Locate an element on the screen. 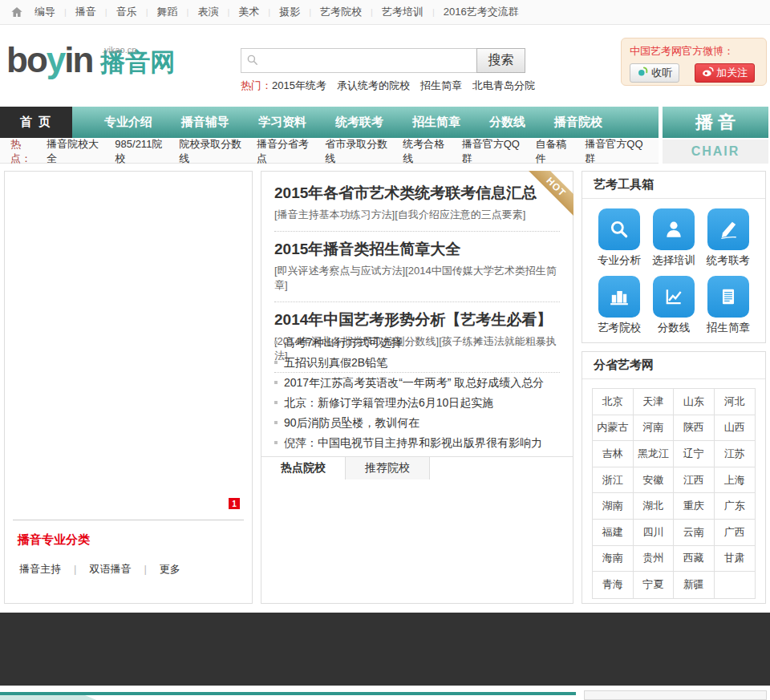 This screenshot has height=700, width=770. nav-item-colleges: 播音院校 is located at coordinates (578, 122).